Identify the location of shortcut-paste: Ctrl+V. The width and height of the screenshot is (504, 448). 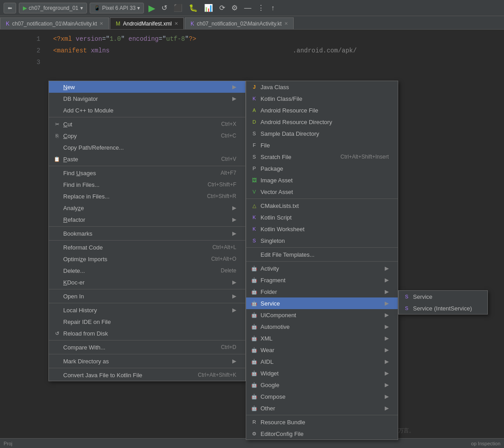
(229, 159).